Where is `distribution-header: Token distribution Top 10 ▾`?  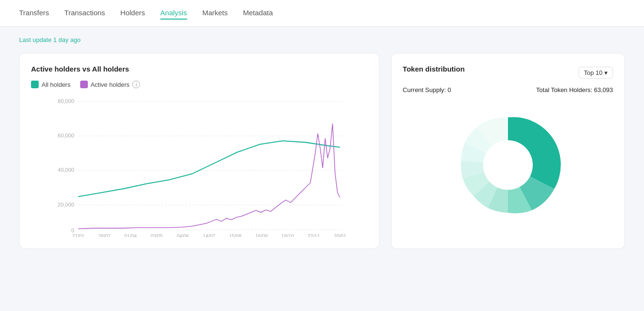 distribution-header: Token distribution Top 10 ▾ is located at coordinates (508, 73).